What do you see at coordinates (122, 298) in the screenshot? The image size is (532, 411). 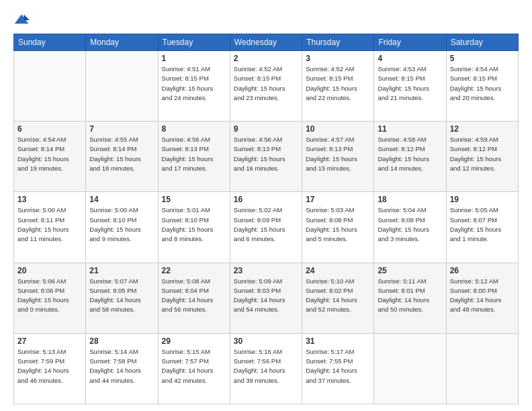 I see `calendar-cell: 21Sunrise: 5:07 AM Sunset: 8:05 PM Dayli…` at bounding box center [122, 298].